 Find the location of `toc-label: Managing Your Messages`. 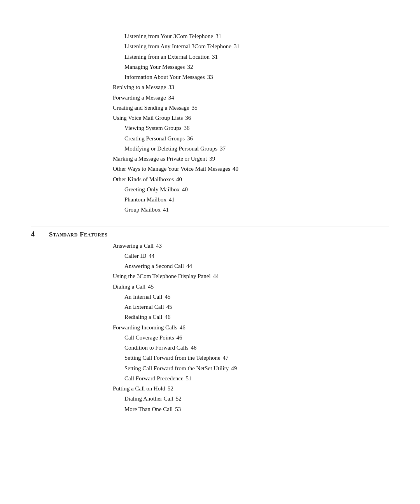

toc-label: Managing Your Messages is located at coordinates (155, 67).